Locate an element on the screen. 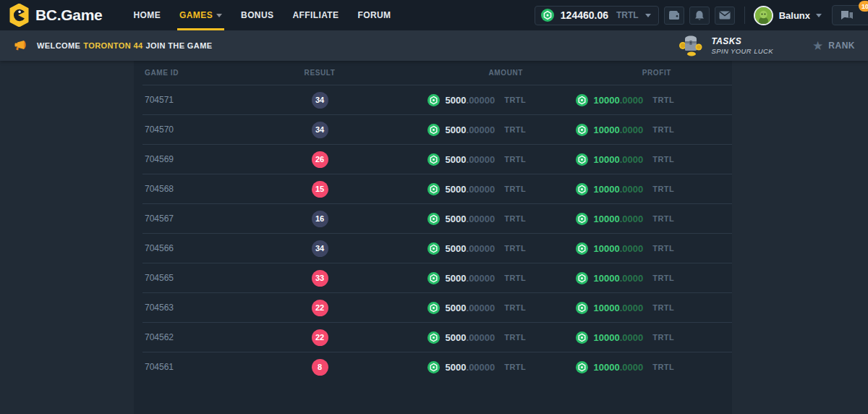 This screenshot has width=868, height=414. result-badge: 22 is located at coordinates (320, 308).